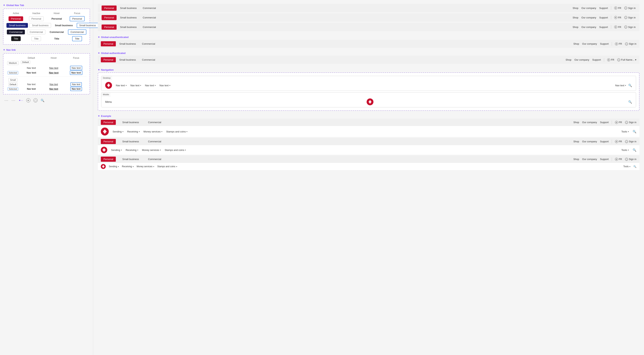 This screenshot has width=644, height=355. I want to click on support-ex1: Support, so click(604, 122).